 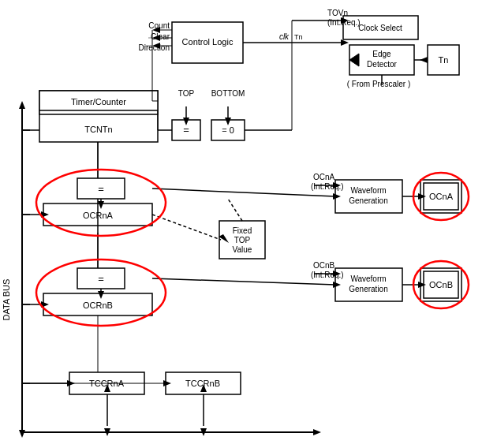 What do you see at coordinates (6, 300) in the screenshot?
I see `svg-text: DATA BUS` at bounding box center [6, 300].